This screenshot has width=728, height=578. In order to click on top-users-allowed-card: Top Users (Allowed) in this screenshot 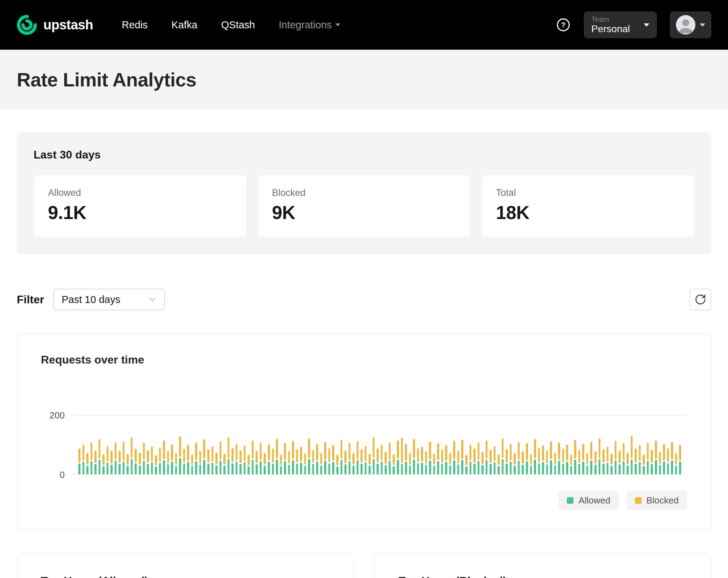, I will do `click(185, 566)`.